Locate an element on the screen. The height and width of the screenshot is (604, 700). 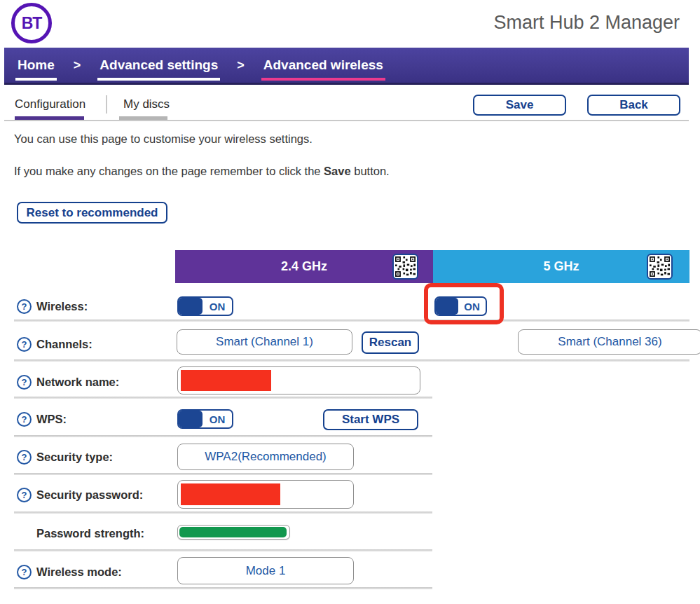
wireless-mode-row-label: Wireless mode: is located at coordinates (79, 572).